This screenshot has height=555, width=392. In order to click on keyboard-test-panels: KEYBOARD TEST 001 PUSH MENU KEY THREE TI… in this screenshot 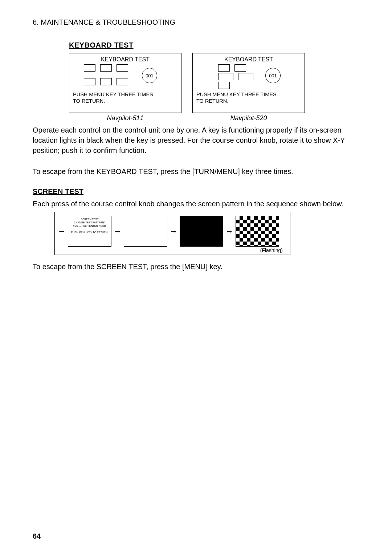, I will do `click(214, 83)`.